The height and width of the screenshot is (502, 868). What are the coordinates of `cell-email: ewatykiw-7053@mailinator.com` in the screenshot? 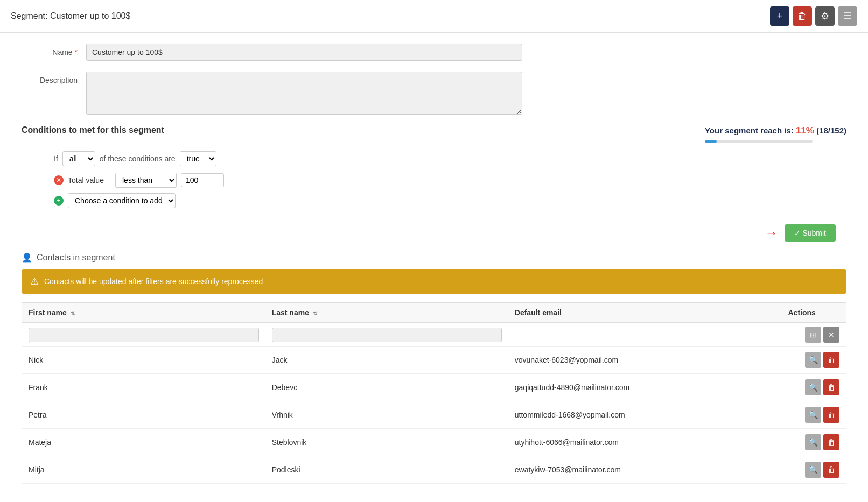 It's located at (645, 470).